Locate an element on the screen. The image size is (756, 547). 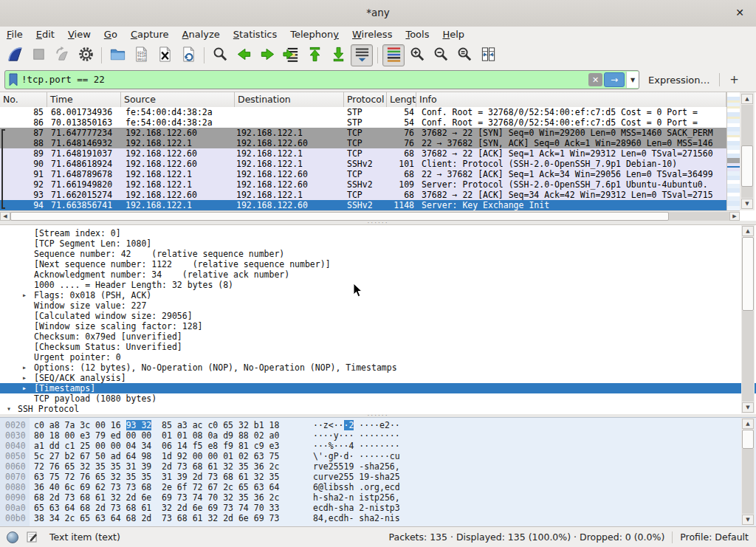
hex-row: 007063 75 72 76 65 32 35 35 31 39 2d 73 … is located at coordinates (378, 477).